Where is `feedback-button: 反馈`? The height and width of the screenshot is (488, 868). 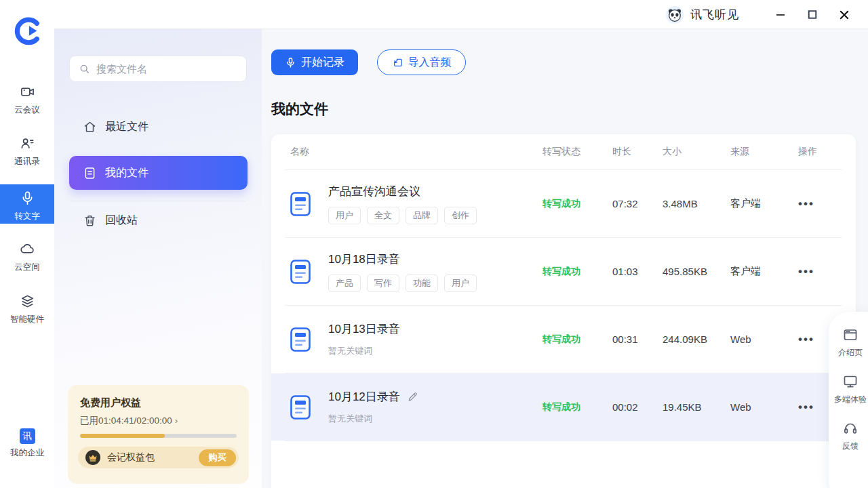
feedback-button: 反馈 is located at coordinates (850, 436).